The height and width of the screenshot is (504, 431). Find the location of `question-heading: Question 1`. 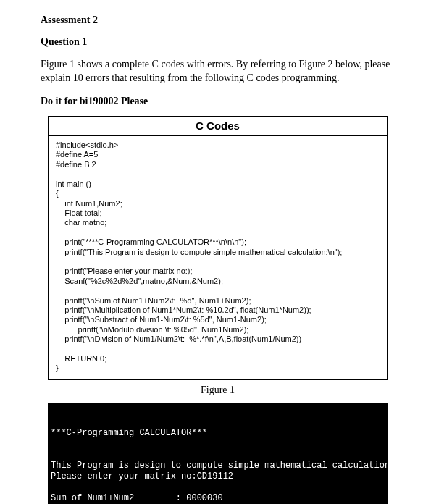

question-heading: Question 1 is located at coordinates (217, 42).